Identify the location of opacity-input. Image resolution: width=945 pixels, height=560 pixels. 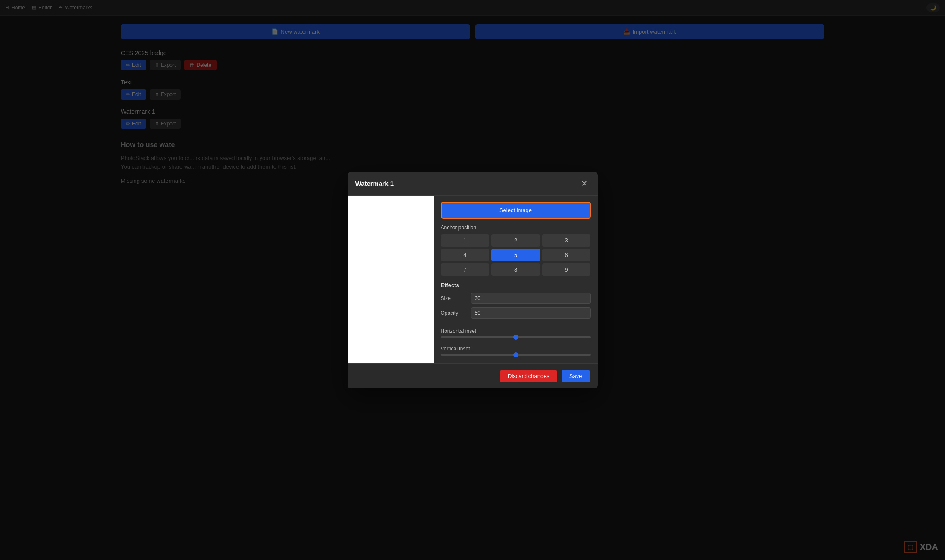
(531, 313).